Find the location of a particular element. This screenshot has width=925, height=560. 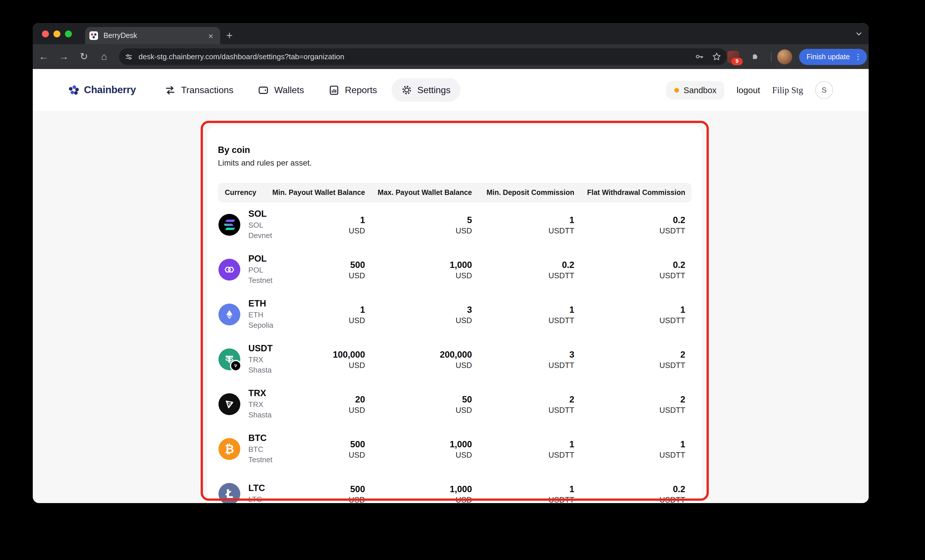

zoom-window-button is located at coordinates (68, 34).